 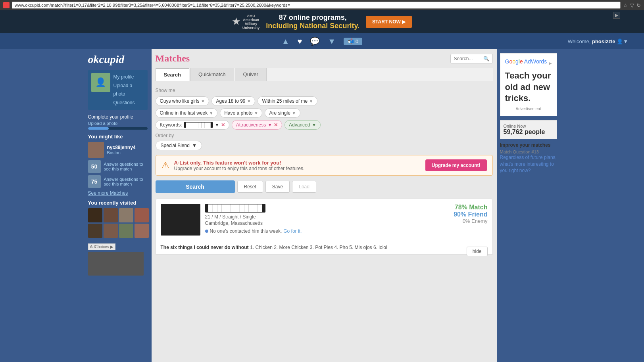 What do you see at coordinates (622, 41) in the screenshot?
I see `user-dropdown-icon: 👤▼` at bounding box center [622, 41].